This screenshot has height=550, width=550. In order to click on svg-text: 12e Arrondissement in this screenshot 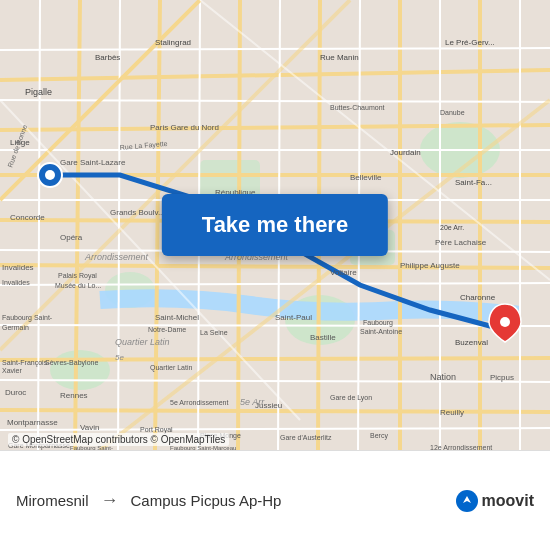, I will do `click(461, 447)`.